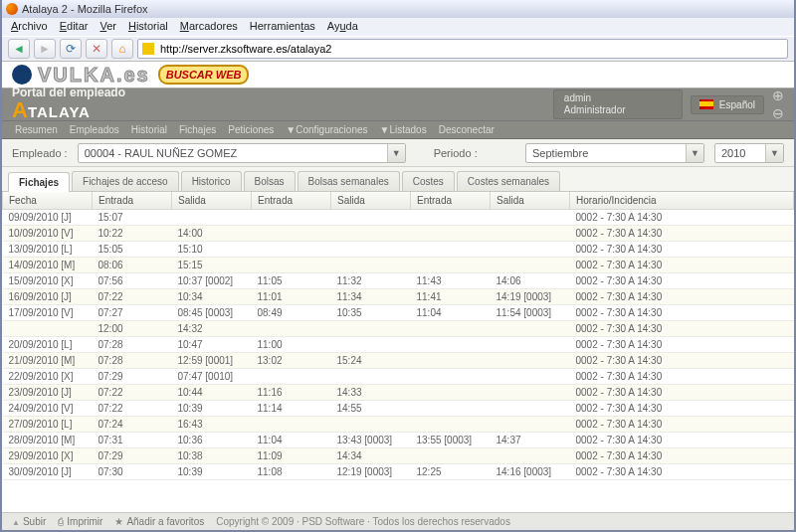  I want to click on table-row: 21/09/2010 [M]07:2812:59 [0001]13:0215:2…, so click(398, 361).